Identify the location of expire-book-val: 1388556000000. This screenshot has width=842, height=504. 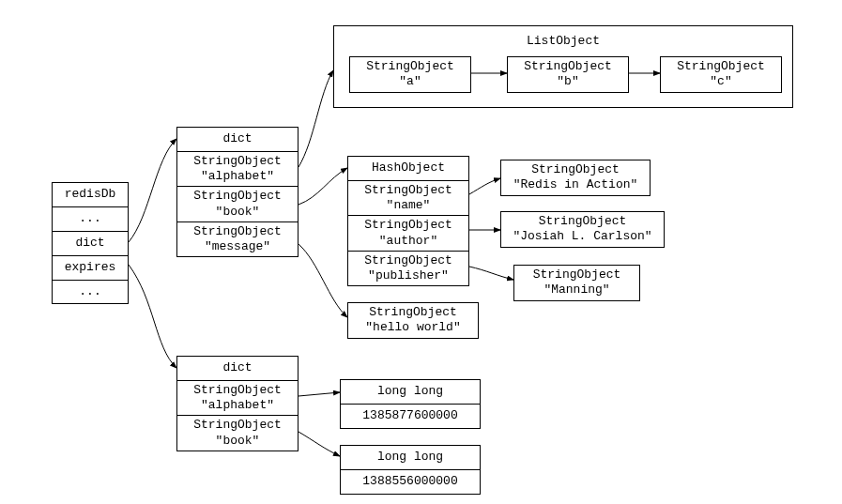
(410, 482).